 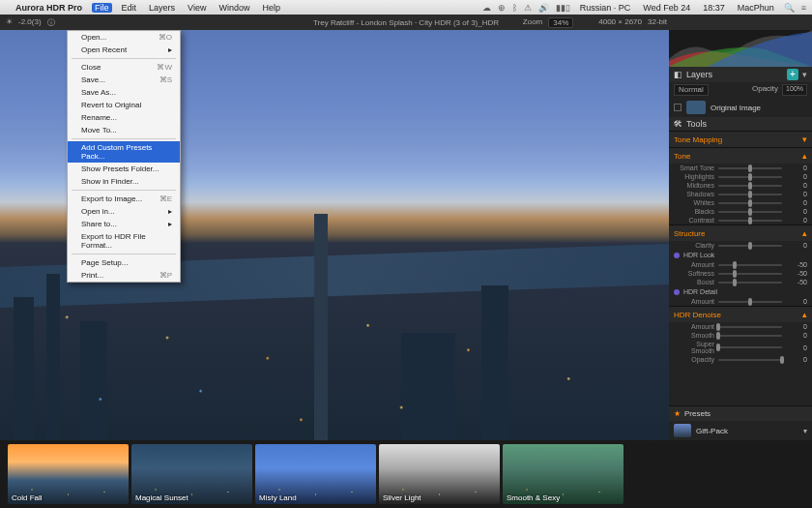 I want to click on presets-label: Presets, so click(x=698, y=414).